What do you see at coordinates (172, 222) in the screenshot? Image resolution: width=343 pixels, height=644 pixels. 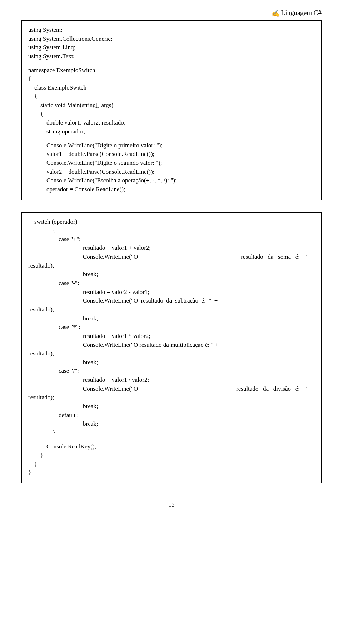 I see `code-line: switch (operador)` at bounding box center [172, 222].